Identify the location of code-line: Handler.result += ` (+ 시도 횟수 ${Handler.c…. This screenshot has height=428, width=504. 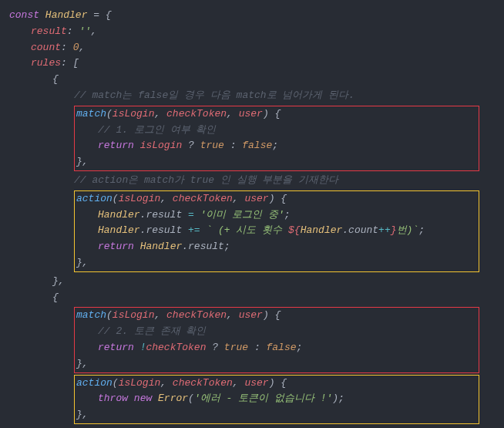
(277, 231).